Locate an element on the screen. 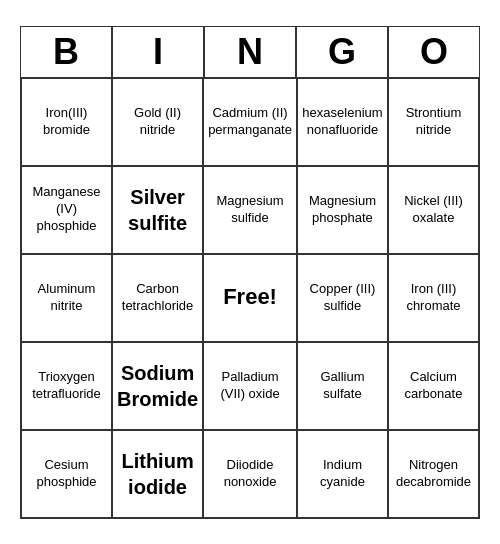  bingo-cell-10: Aluminum nitrite is located at coordinates (66, 298).